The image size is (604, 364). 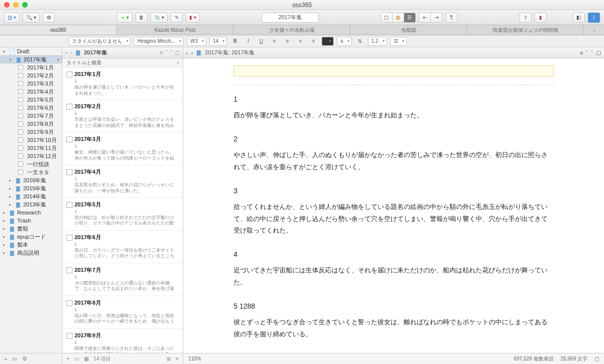 I want to click on outline-expand: ▢, so click(x=177, y=52).